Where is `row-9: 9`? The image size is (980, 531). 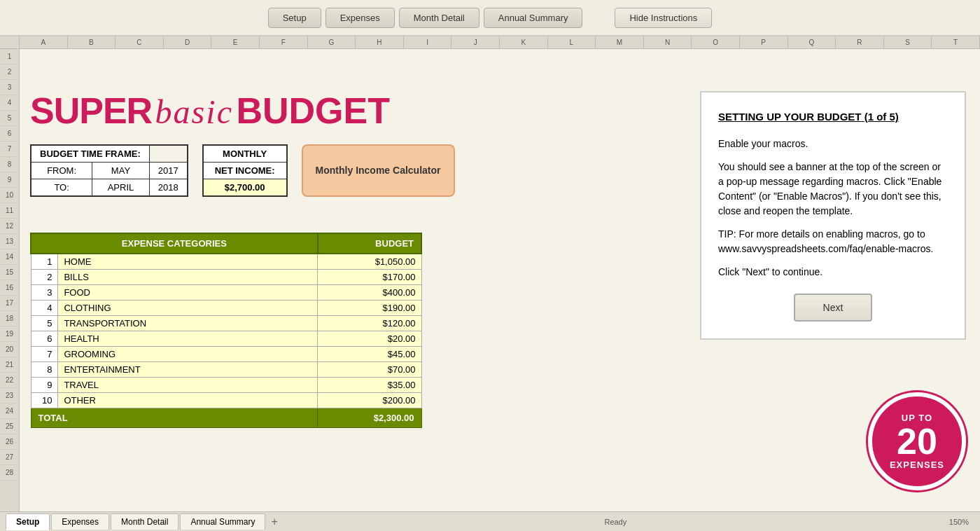 row-9: 9 is located at coordinates (10, 180).